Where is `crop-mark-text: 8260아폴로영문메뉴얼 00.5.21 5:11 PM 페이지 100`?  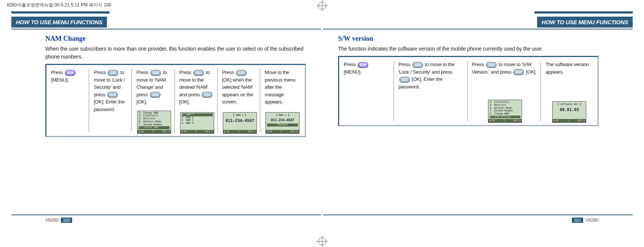 crop-mark-text: 8260아폴로영문메뉴얼 00.5.21 5:11 PM 페이지 100 is located at coordinates (59, 5).